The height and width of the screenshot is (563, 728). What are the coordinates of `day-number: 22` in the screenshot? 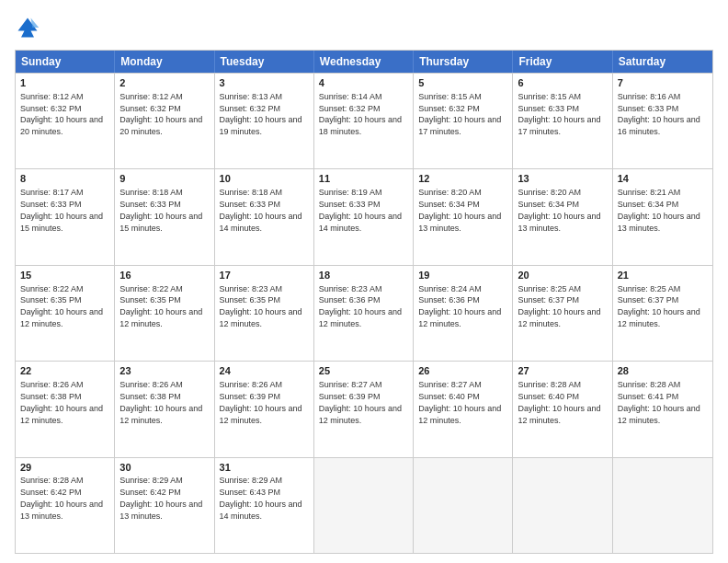 It's located at (64, 372).